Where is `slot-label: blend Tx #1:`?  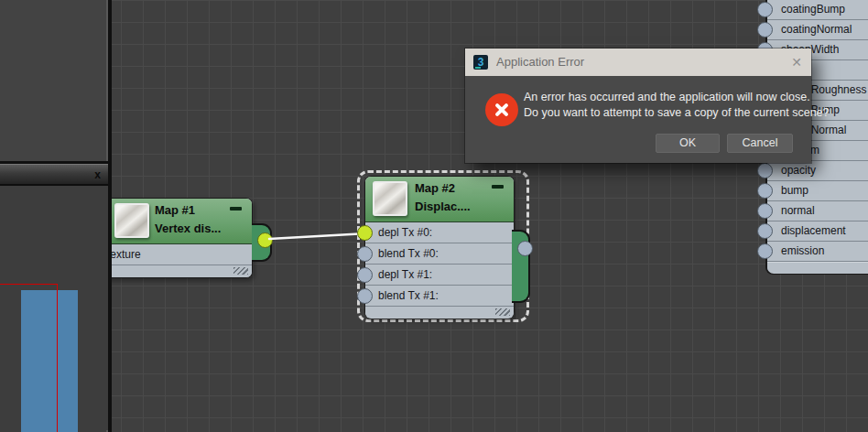
slot-label: blend Tx #1: is located at coordinates (408, 296).